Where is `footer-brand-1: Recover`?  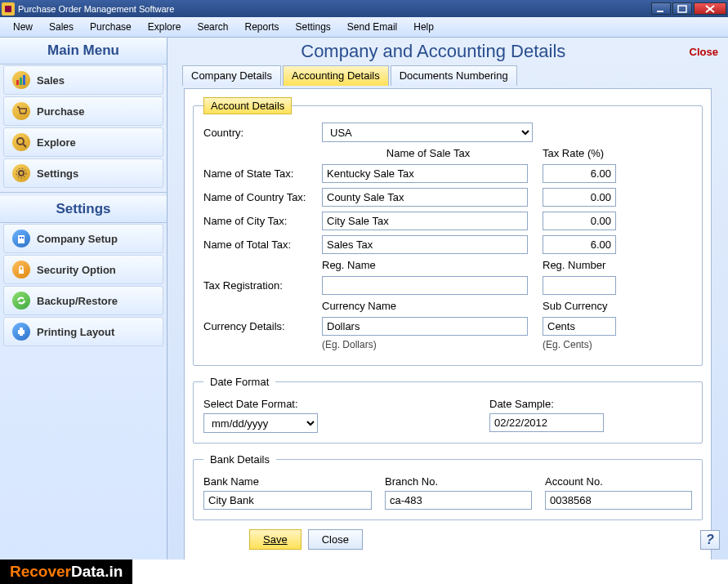
footer-brand-1: Recover is located at coordinates (41, 572).